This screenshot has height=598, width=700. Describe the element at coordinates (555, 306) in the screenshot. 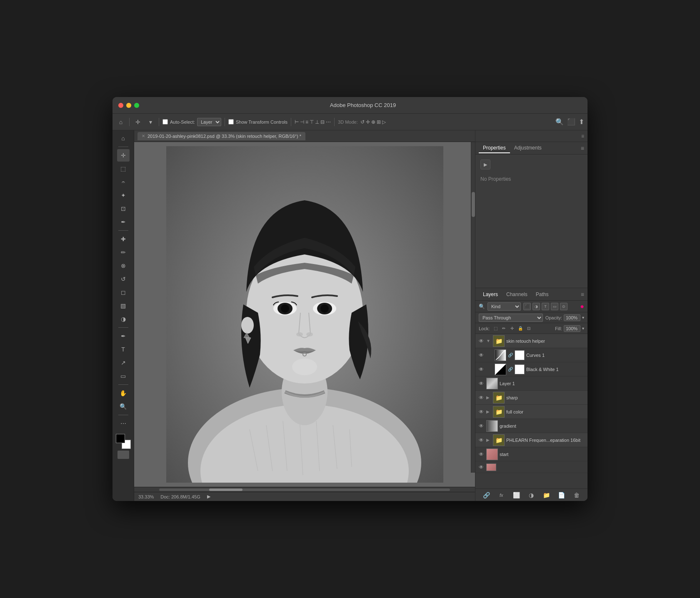

I see `filter-shape-icon: ▭` at that location.